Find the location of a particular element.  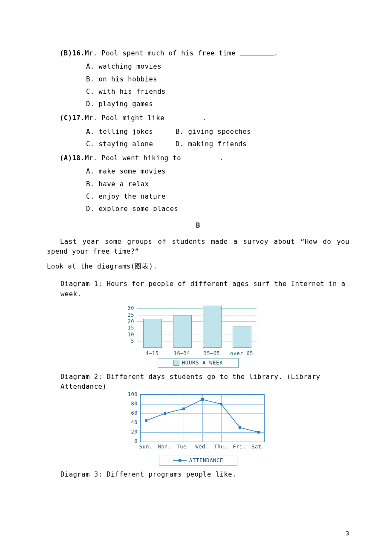

q18-option-c: C. enjoy the nature is located at coordinates (218, 197).